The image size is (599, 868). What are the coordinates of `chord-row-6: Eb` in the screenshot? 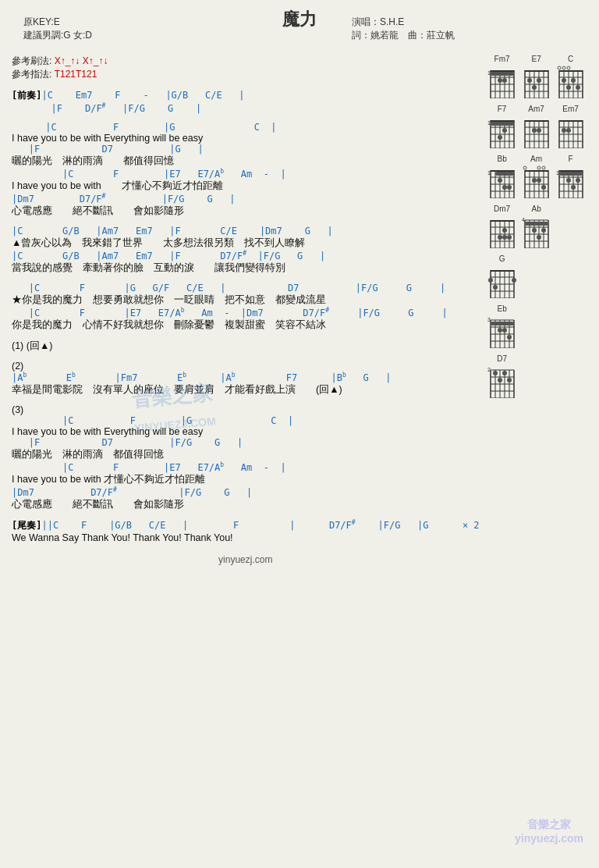 It's located at (543, 326).